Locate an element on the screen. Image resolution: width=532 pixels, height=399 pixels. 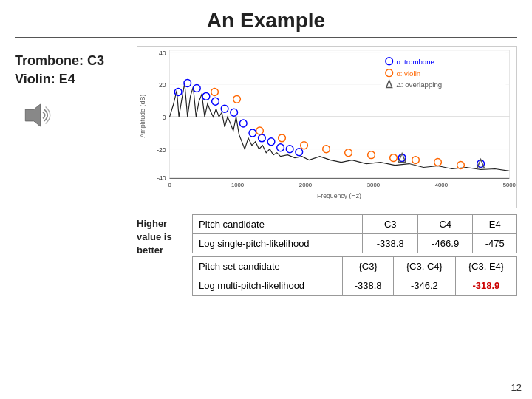
svg-text: o: violin is located at coordinates (408, 74).